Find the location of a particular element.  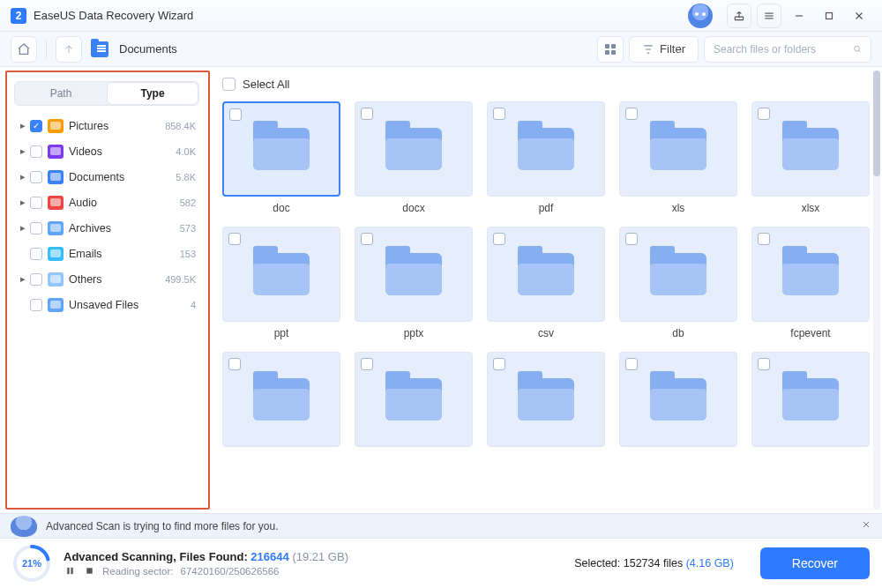

tab-type: Type is located at coordinates (153, 93).